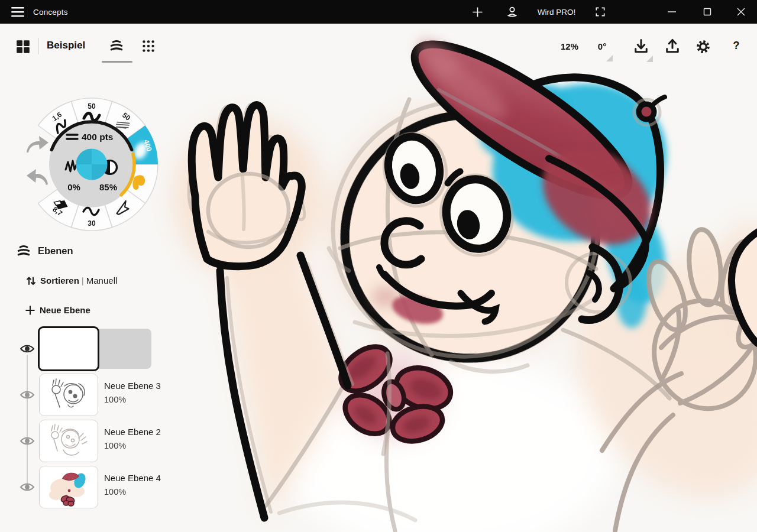  Describe the element at coordinates (600, 12) in the screenshot. I see `fullscreen-button` at that location.